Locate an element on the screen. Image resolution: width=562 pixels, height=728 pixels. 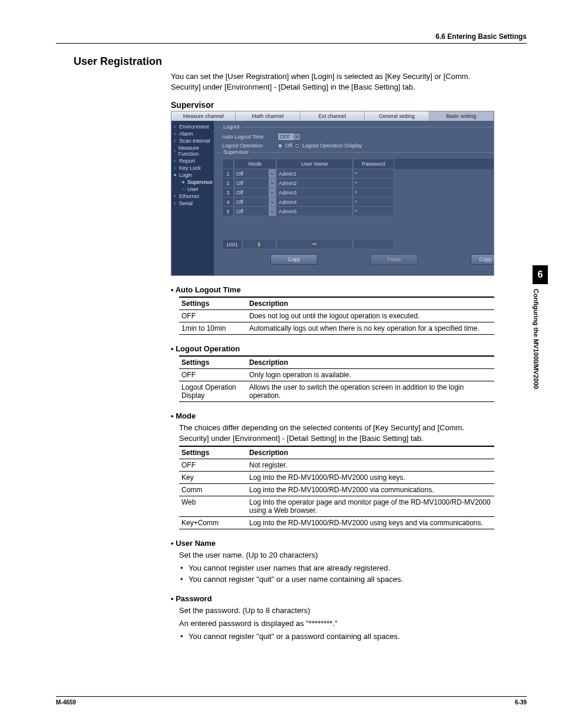
sidebar-item: Login is located at coordinates (193, 175).